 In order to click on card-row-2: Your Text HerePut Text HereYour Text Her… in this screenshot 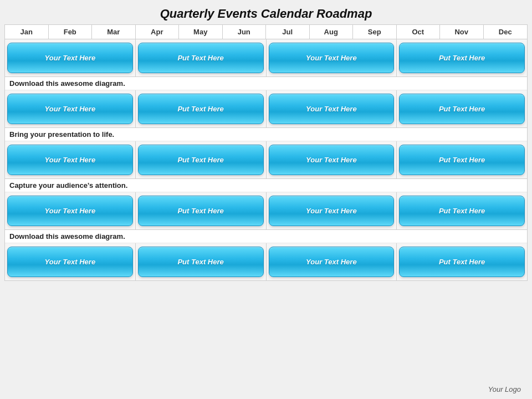, I will do `click(266, 160)`.